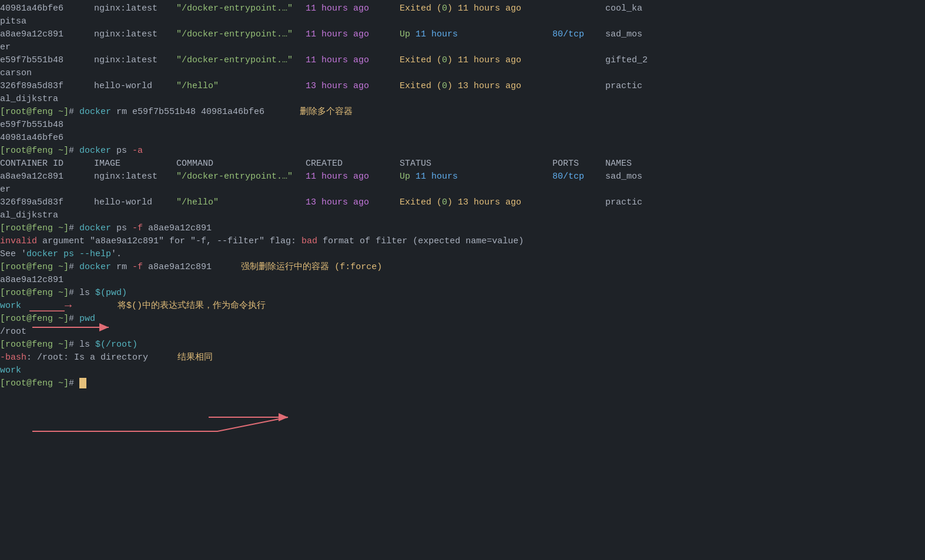  I want to click on output-line: 40981a46bfe6, so click(462, 138).